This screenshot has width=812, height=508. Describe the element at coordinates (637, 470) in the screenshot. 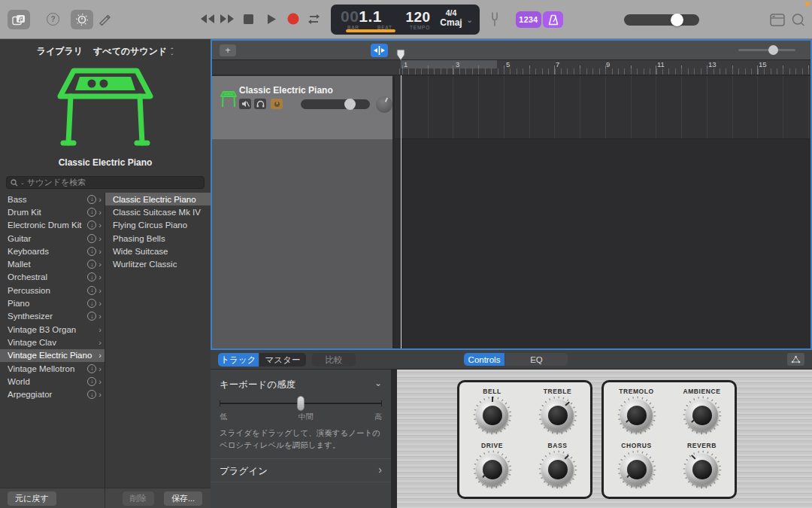

I see `chorus-knob` at that location.